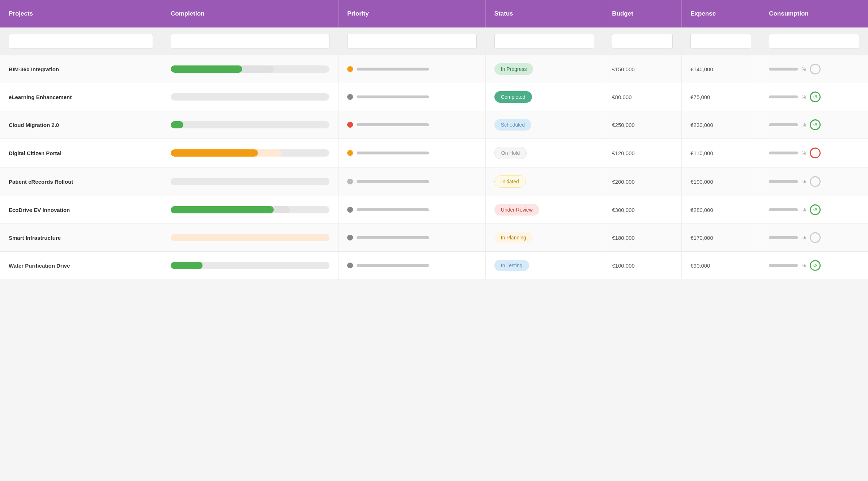  Describe the element at coordinates (41, 182) in the screenshot. I see `project-name: Patient eRecords Rollout` at that location.